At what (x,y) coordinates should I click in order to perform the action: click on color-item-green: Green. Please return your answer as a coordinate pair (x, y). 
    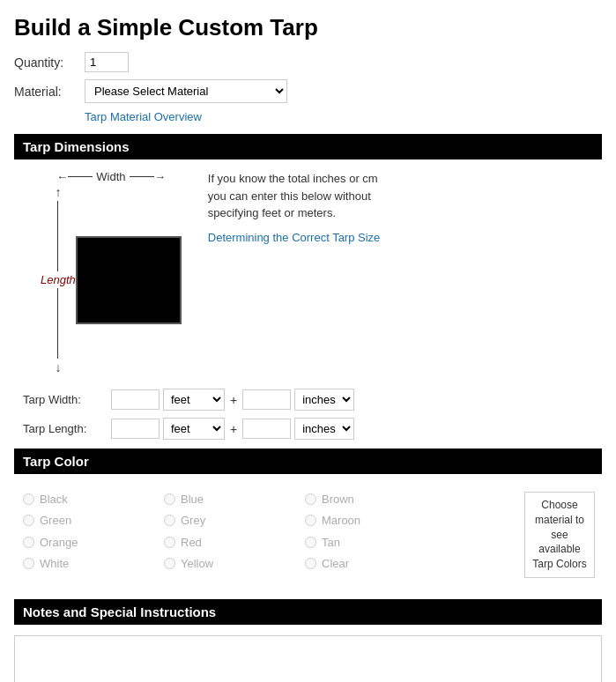
    Looking at the image, I should click on (93, 520).